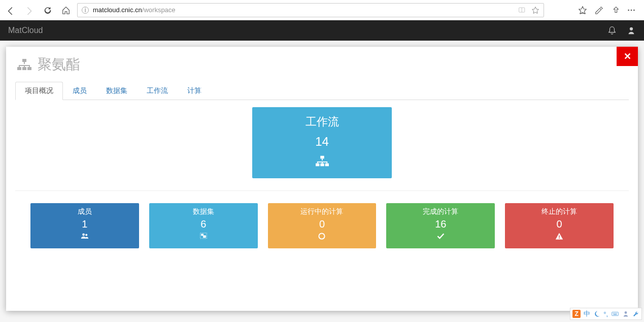  Describe the element at coordinates (322, 142) in the screenshot. I see `hero-value: 14` at that location.